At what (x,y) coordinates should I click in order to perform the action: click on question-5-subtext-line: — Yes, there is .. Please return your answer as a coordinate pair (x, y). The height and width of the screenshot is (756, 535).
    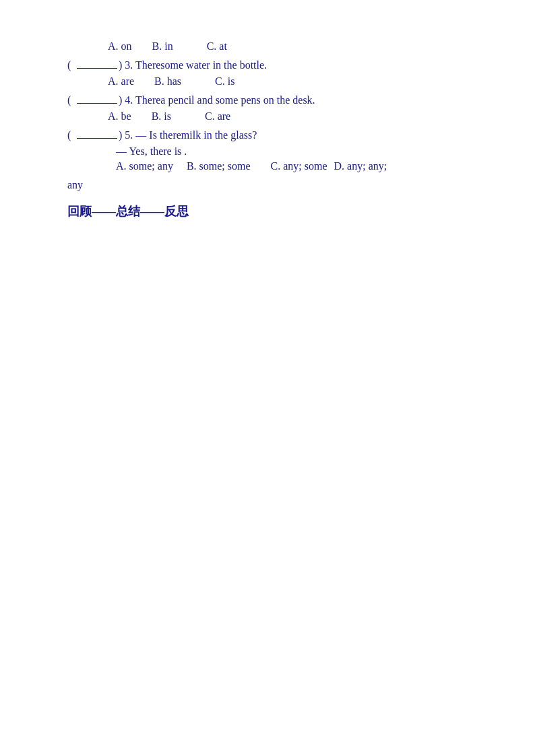
    Looking at the image, I should click on (305, 151).